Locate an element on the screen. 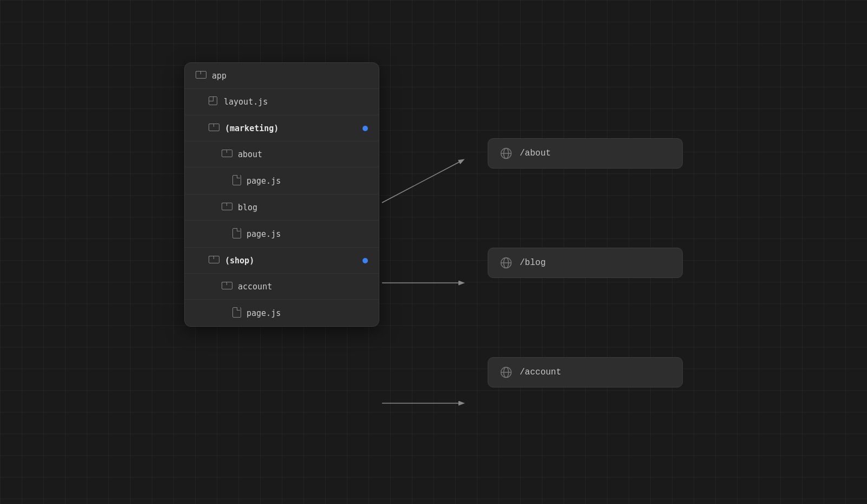 This screenshot has width=867, height=504. route-box-blog: /blog is located at coordinates (585, 263).